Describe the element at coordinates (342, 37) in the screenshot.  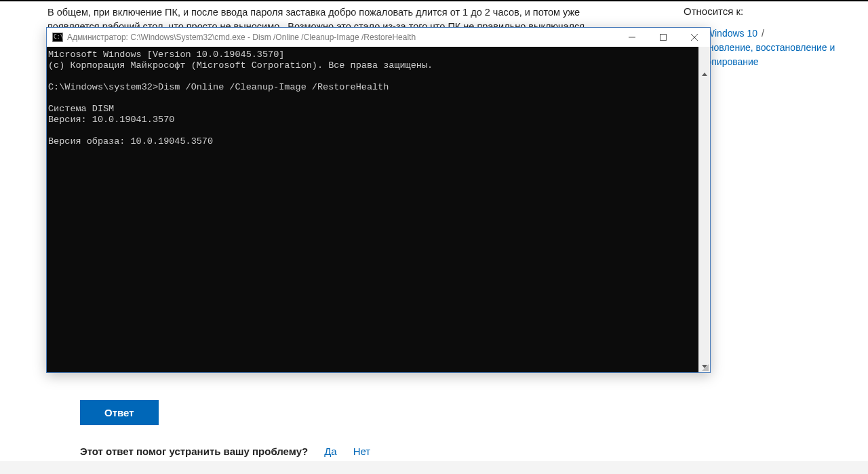
I see `cmd-title: Администратор: C:\Windows\System32\cmd.e…` at that location.